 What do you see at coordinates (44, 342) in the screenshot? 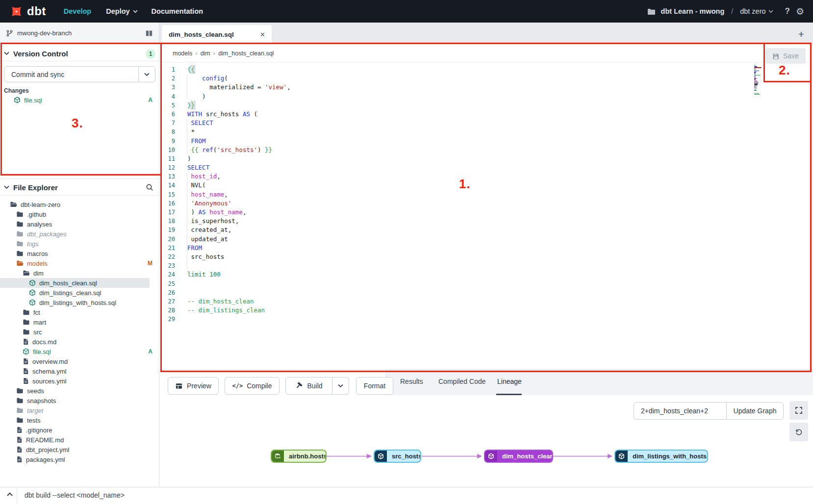
I see `tree-item-label: docs.md` at bounding box center [44, 342].